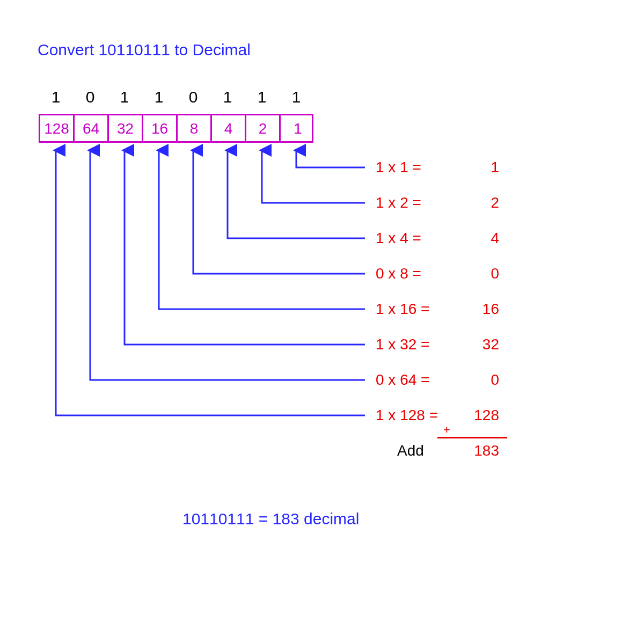  I want to click on place-value-cell: 16, so click(160, 128).